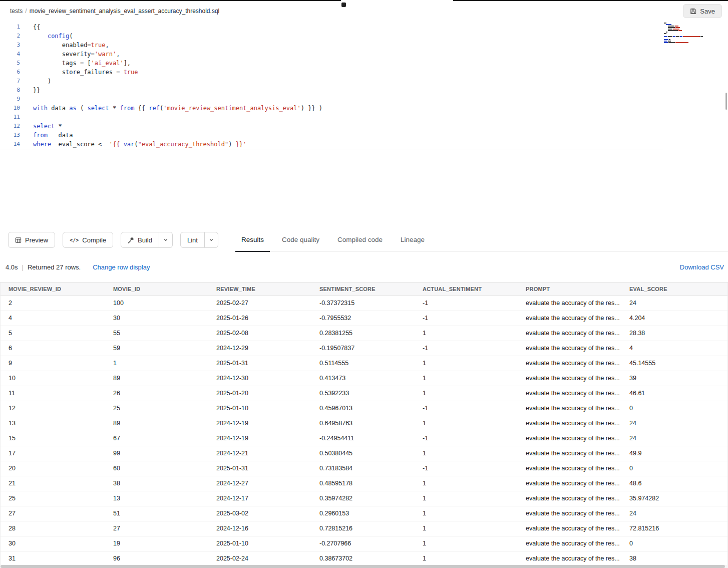  Describe the element at coordinates (260, 318) in the screenshot. I see `table-cell: 2025-01-26` at that location.